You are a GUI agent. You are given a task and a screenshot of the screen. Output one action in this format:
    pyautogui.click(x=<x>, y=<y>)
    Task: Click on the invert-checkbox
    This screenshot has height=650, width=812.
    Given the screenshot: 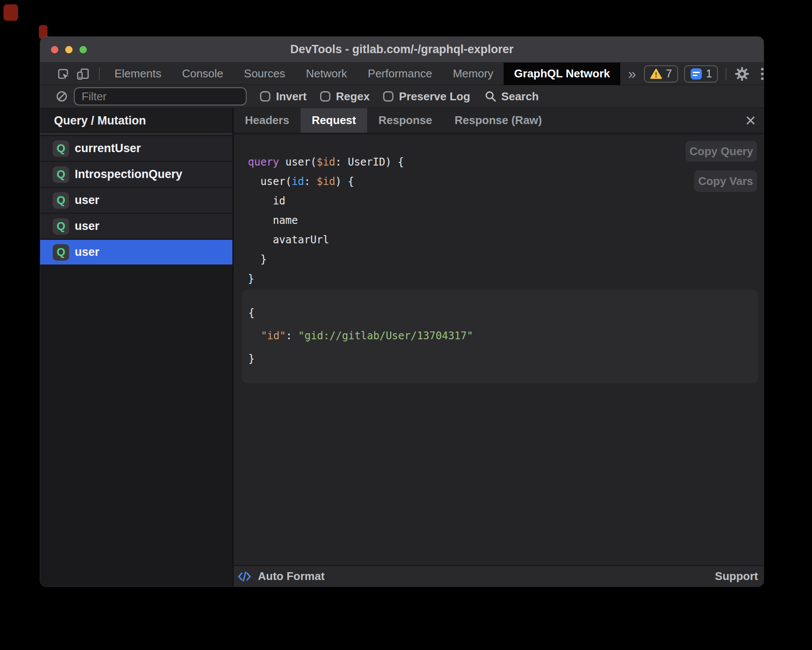 What is the action you would take?
    pyautogui.click(x=265, y=96)
    